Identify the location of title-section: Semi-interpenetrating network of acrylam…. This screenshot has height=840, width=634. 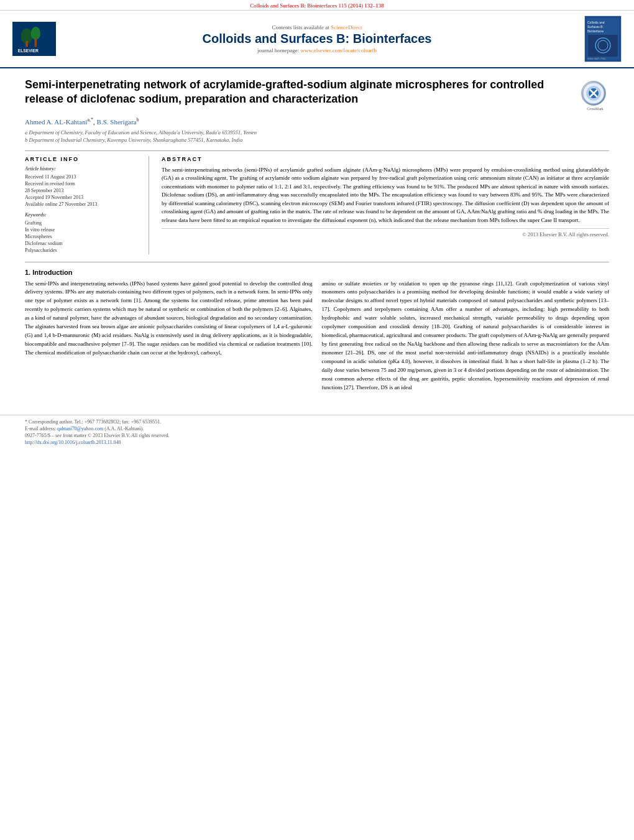
(317, 95).